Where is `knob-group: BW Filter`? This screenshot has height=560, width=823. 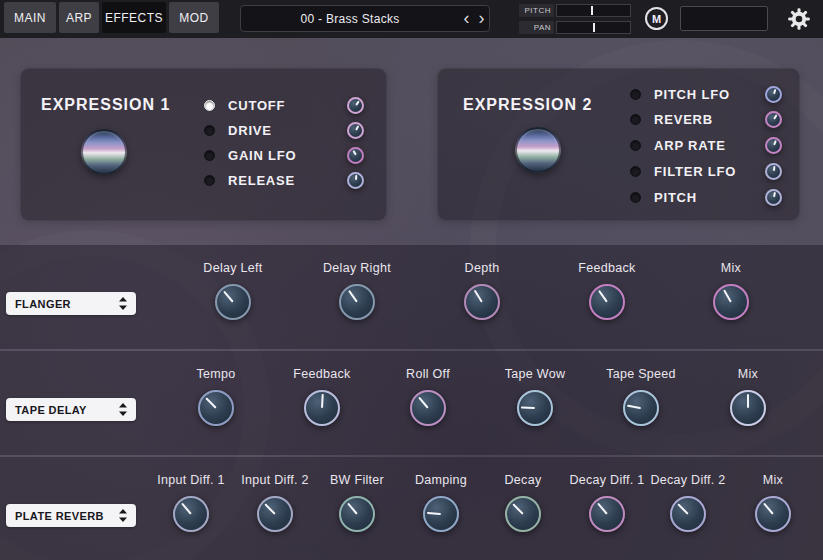
knob-group: BW Filter is located at coordinates (357, 502).